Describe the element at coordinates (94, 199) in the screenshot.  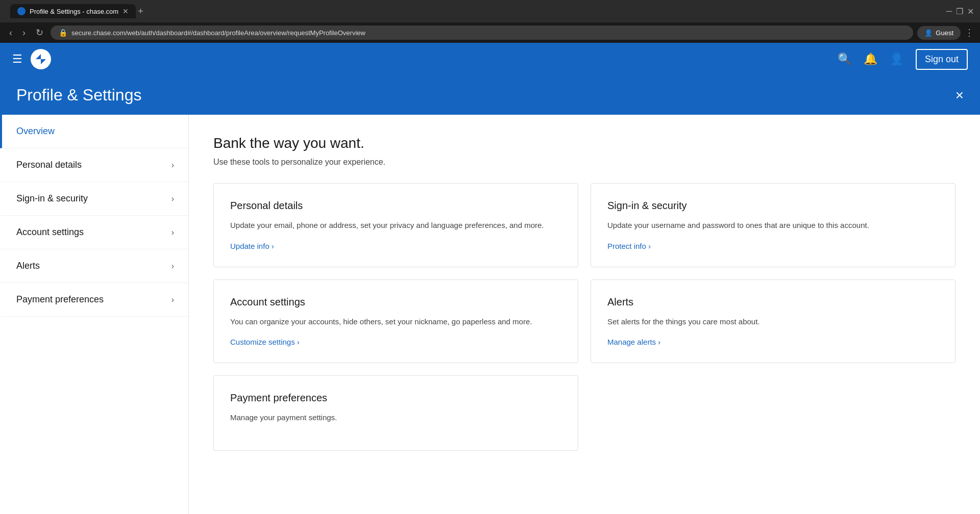
I see `sidebar-item-sign-in-security: Sign-in & security ›` at that location.